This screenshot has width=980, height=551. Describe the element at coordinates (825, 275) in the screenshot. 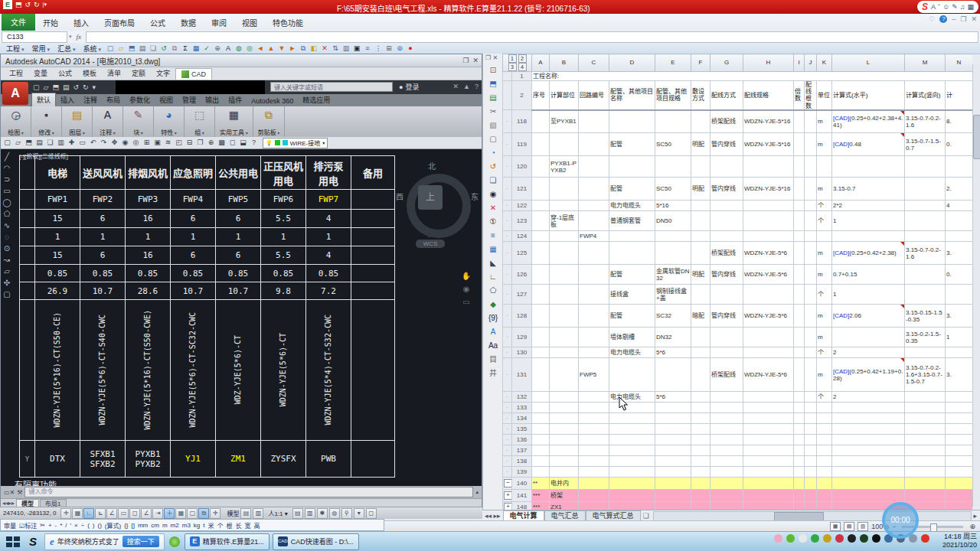

I see `cell-K126: m` at that location.